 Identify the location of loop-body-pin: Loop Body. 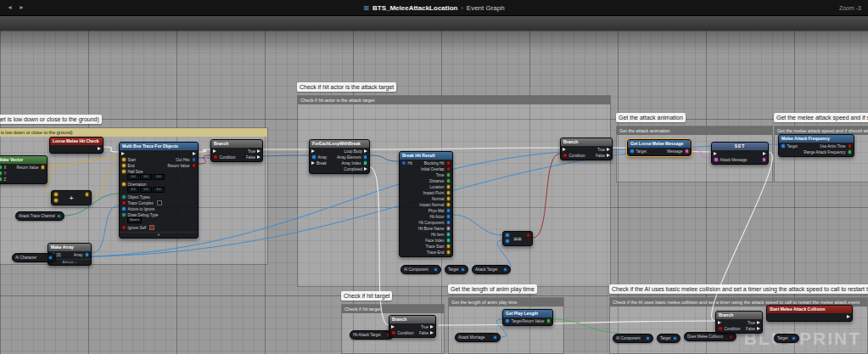
(352, 151).